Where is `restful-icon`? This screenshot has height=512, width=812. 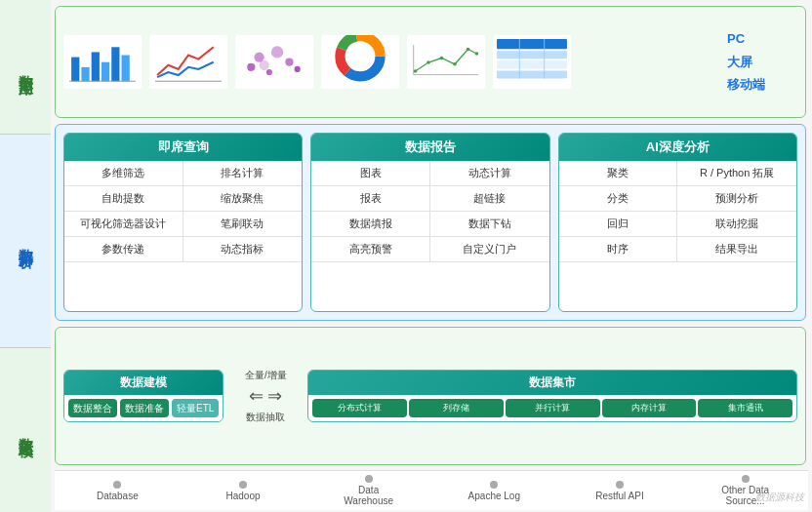
restful-icon is located at coordinates (620, 485).